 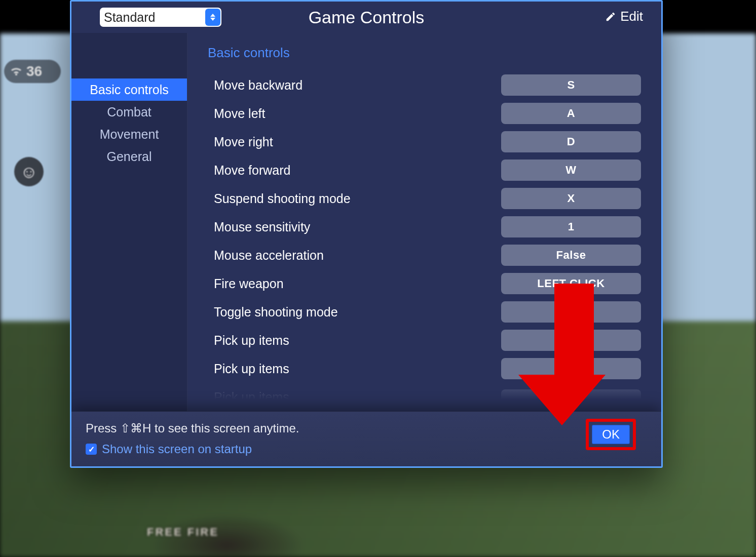 I want to click on pencil-icon, so click(x=611, y=17).